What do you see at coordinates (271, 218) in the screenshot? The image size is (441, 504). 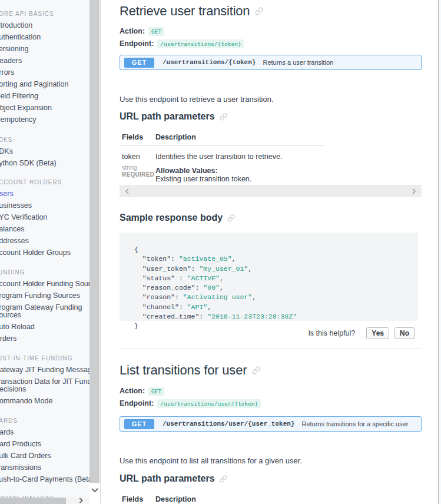 I see `sample-response-heading: Sample response body` at bounding box center [271, 218].